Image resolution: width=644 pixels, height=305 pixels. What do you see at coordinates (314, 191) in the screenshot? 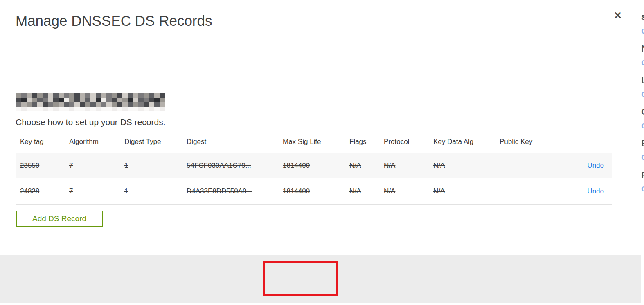
I see `table-row: 24828 7 1 D4A33E8DD550A9... 1814400 N/A …` at bounding box center [314, 191].